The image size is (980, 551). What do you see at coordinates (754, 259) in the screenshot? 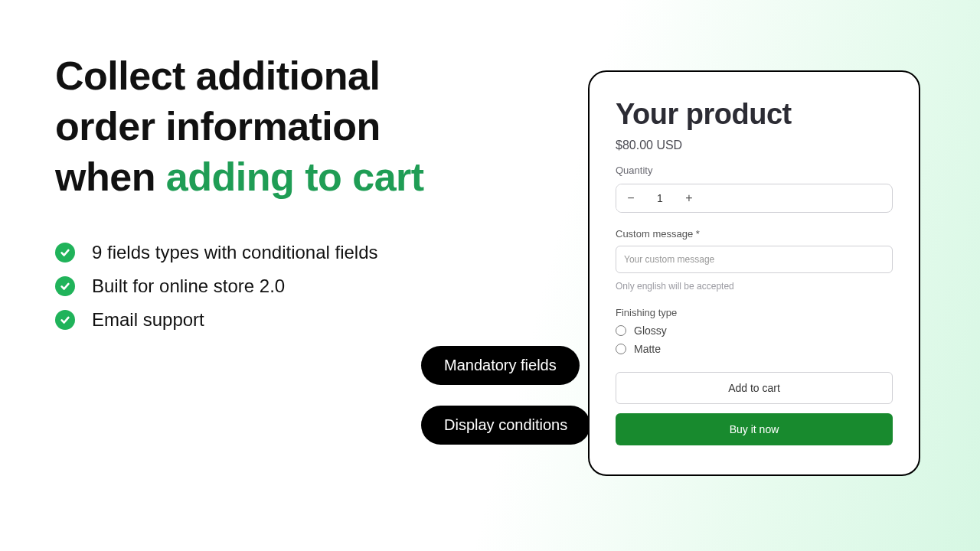
I see `custom-message-input` at bounding box center [754, 259].